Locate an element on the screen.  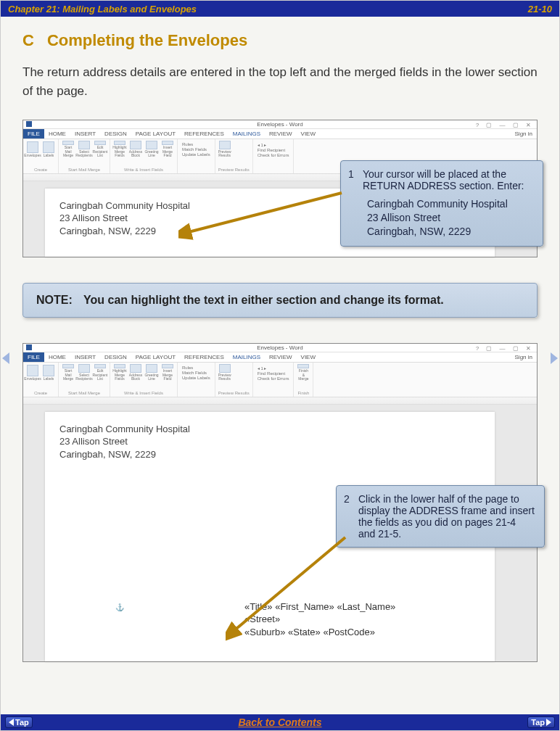
callout-2: 2 Click in the lower half of the page to… is located at coordinates (440, 516).